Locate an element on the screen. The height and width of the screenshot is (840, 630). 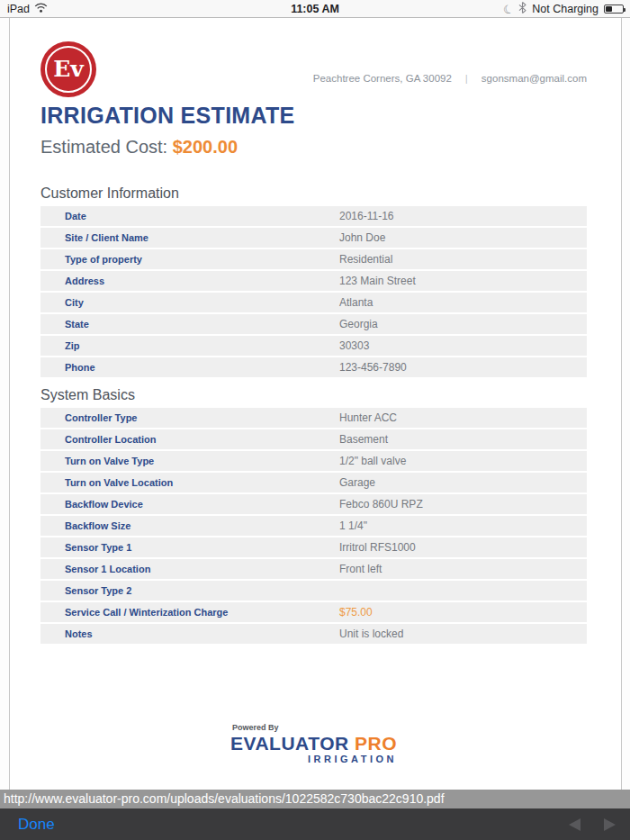
row-label: Zip is located at coordinates (190, 346).